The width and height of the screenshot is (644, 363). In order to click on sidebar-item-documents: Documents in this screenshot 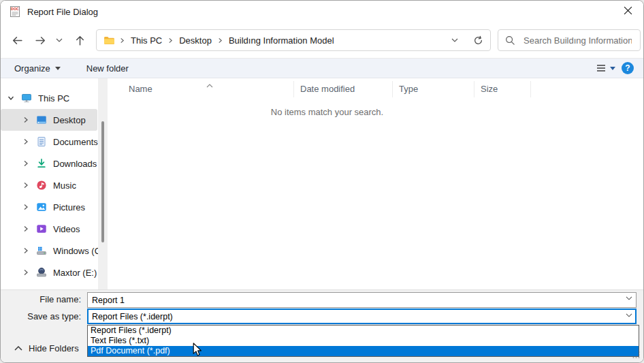, I will do `click(49, 142)`.